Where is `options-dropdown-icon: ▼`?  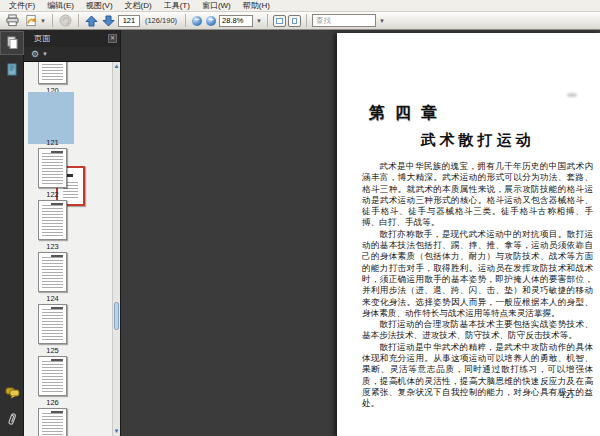
options-dropdown-icon: ▼ is located at coordinates (45, 54).